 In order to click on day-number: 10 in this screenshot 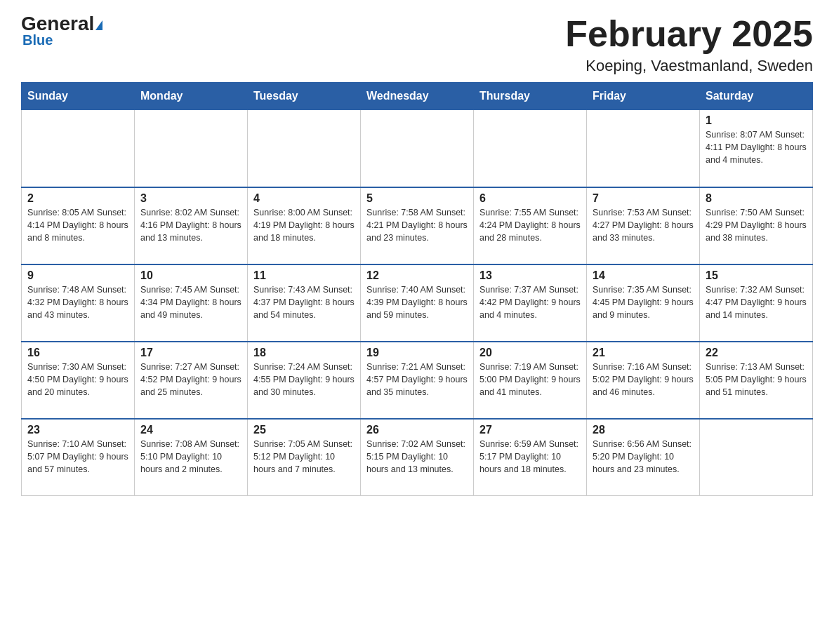, I will do `click(191, 276)`.